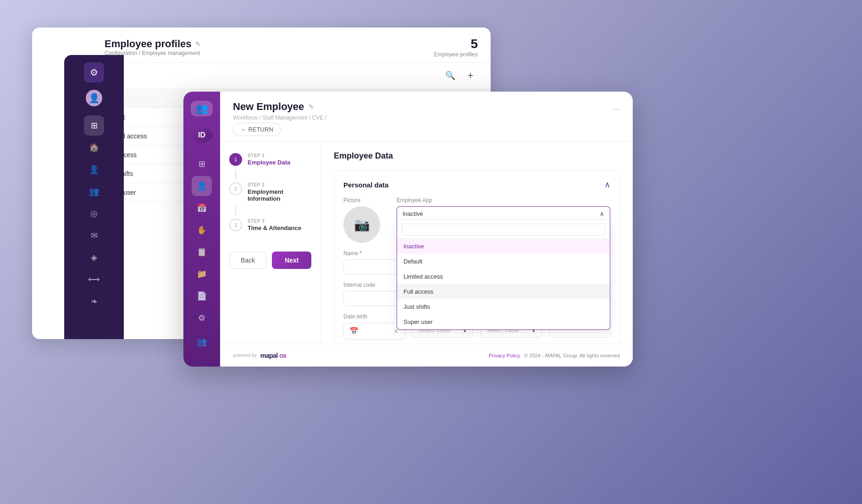  I want to click on employee-count: 5, so click(456, 44).